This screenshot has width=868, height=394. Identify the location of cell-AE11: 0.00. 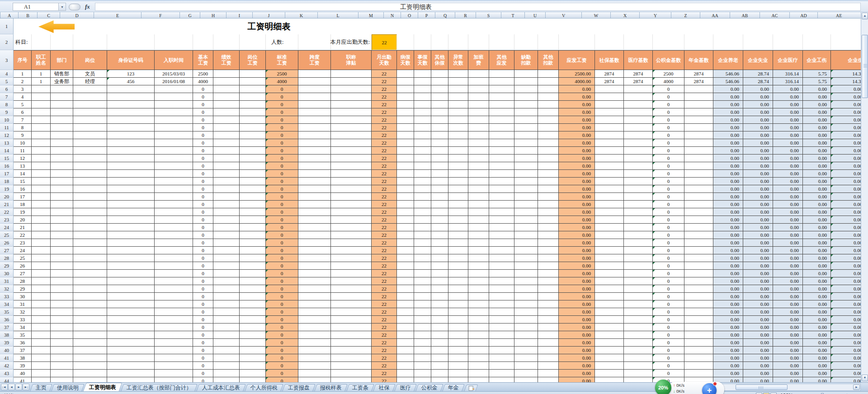
(846, 127).